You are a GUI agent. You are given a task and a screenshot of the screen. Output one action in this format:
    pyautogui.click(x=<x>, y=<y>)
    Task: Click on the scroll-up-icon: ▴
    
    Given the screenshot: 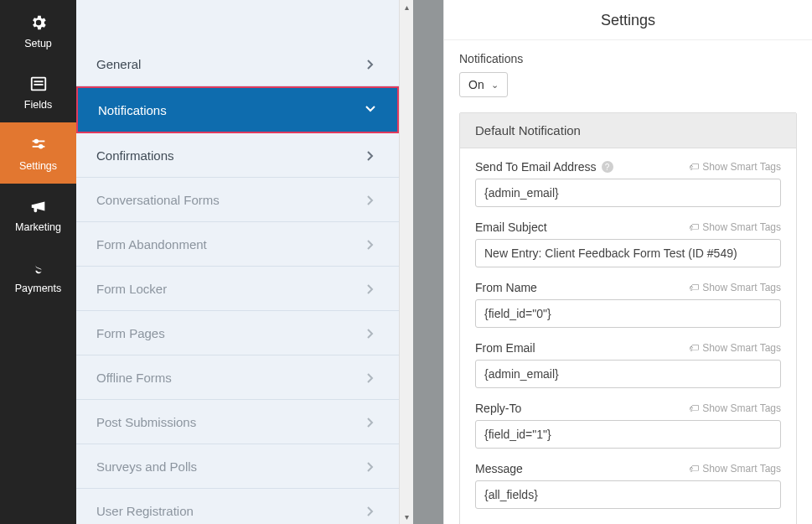 What is the action you would take?
    pyautogui.click(x=406, y=7)
    